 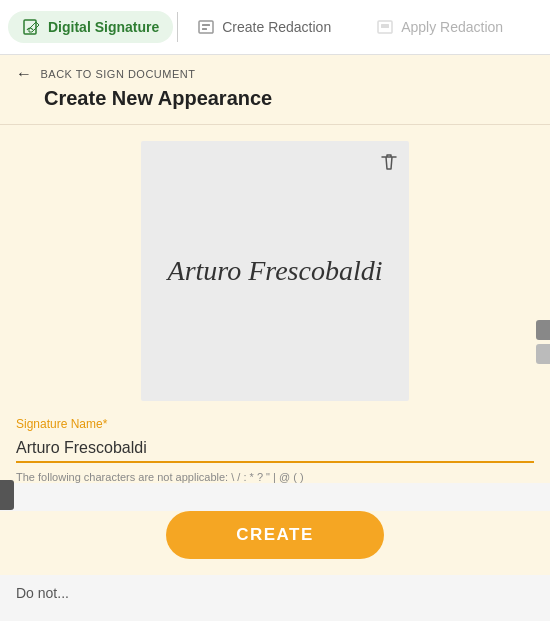 I want to click on nav-item-create-redaction-label: Create Redaction, so click(x=276, y=27).